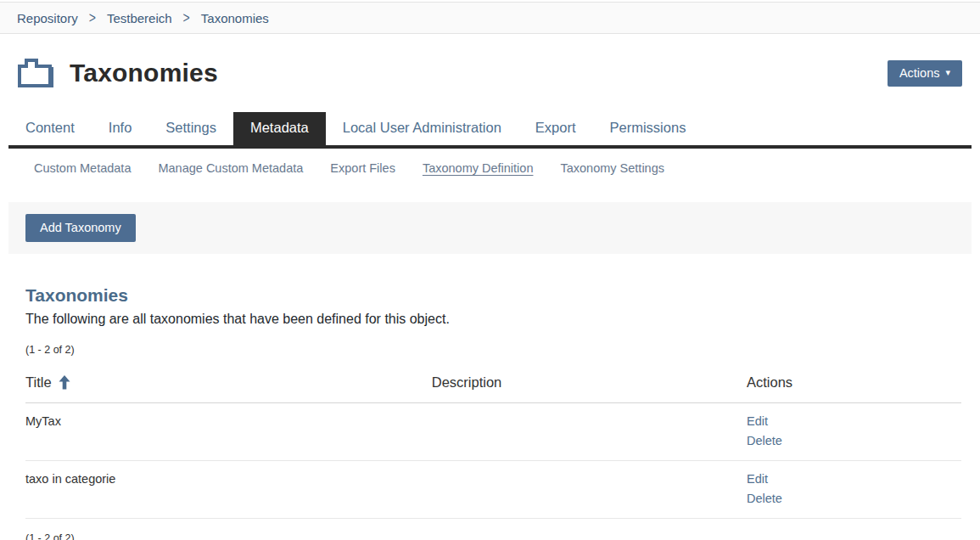 Image resolution: width=980 pixels, height=540 pixels. Describe the element at coordinates (658, 376) in the screenshot. I see `table-header-spacer` at that location.